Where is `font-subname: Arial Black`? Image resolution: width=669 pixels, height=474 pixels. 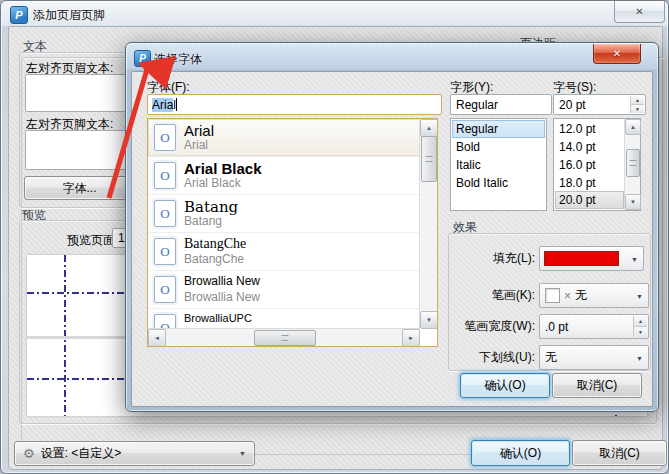 font-subname: Arial Black is located at coordinates (212, 183).